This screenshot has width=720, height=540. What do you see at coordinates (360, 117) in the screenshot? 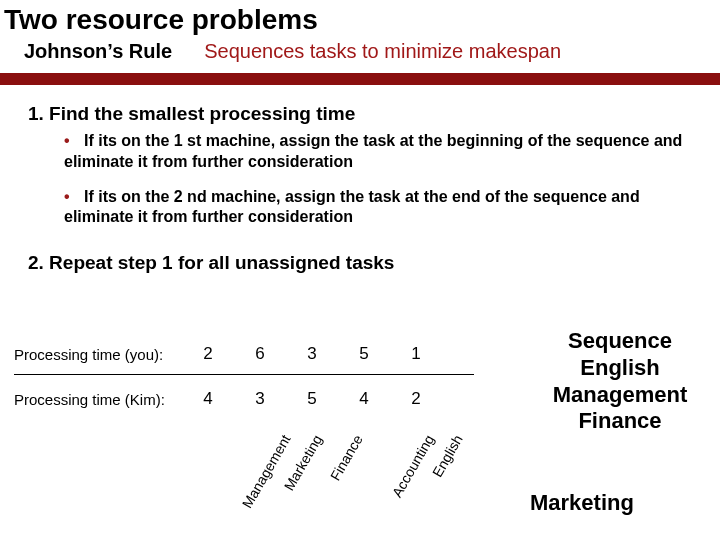
I see `step-1: 1. Find the smallest processing time` at bounding box center [360, 117].